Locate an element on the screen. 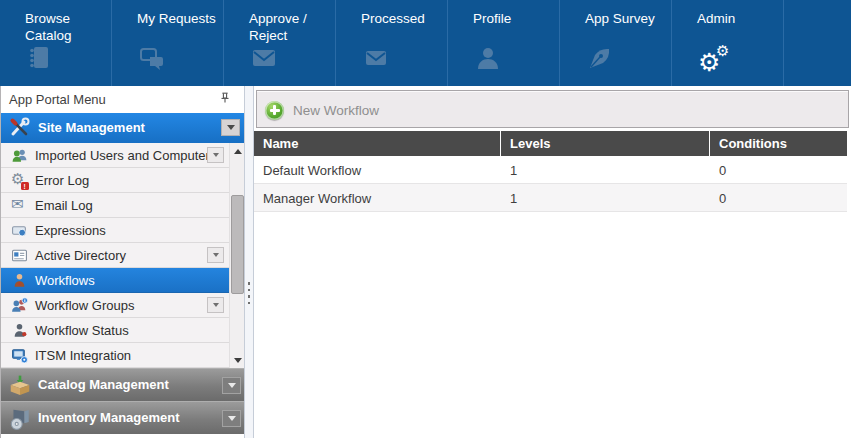  menu-item-workflows: Workflows is located at coordinates (115, 280).